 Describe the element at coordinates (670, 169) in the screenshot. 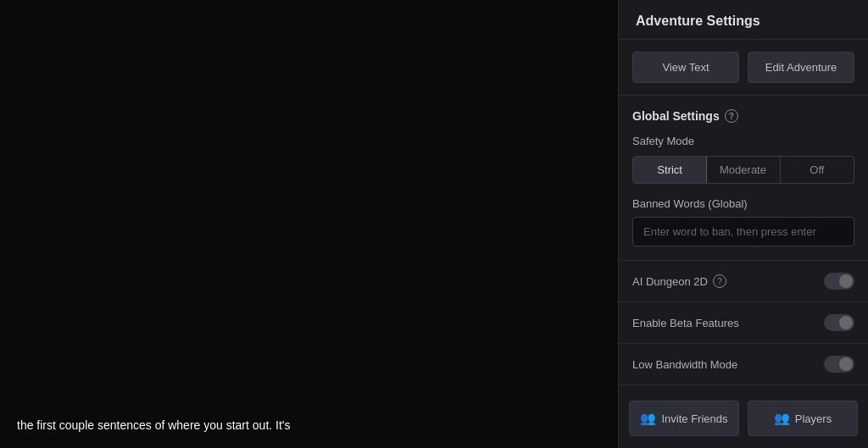

I see `safety-strict-button: Strict` at that location.